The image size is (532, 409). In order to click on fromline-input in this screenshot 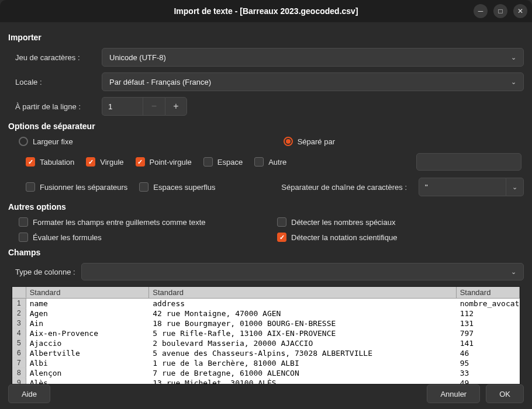, I will do `click(122, 106)`.